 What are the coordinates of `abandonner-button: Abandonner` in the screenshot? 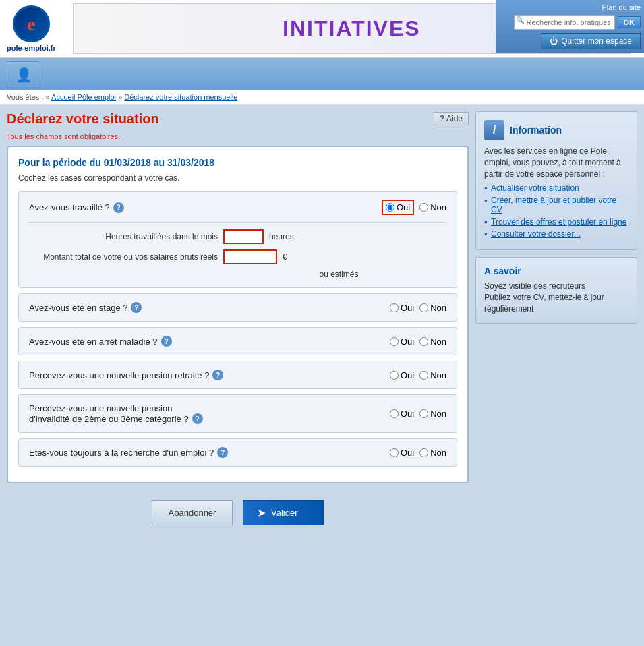 It's located at (192, 512).